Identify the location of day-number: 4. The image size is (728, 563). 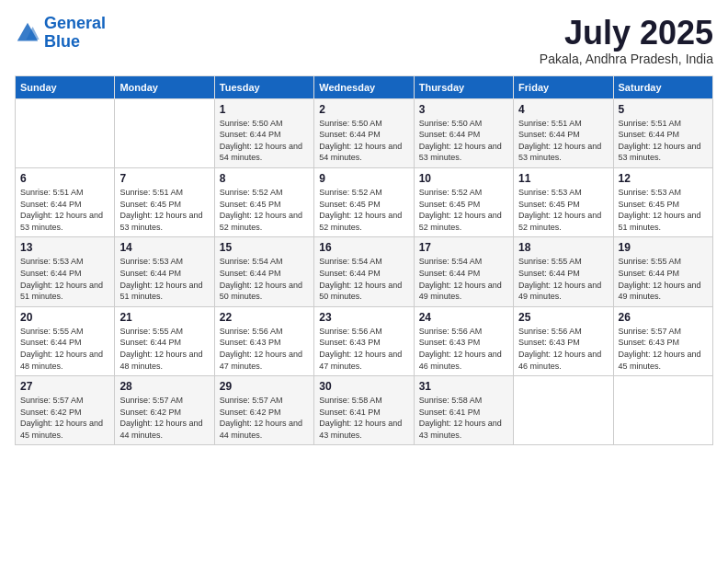
(563, 109).